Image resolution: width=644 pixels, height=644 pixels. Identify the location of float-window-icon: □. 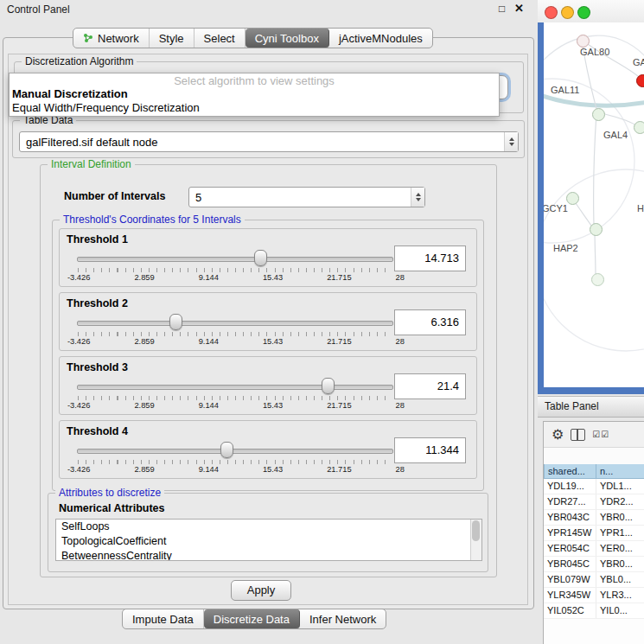
(501, 9).